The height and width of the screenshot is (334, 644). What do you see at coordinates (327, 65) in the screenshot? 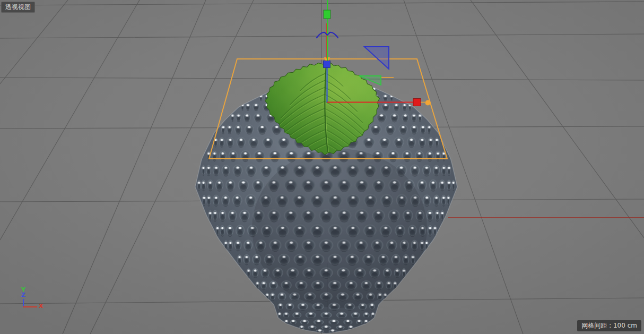
I see `z-axis-scale-handle` at bounding box center [327, 65].